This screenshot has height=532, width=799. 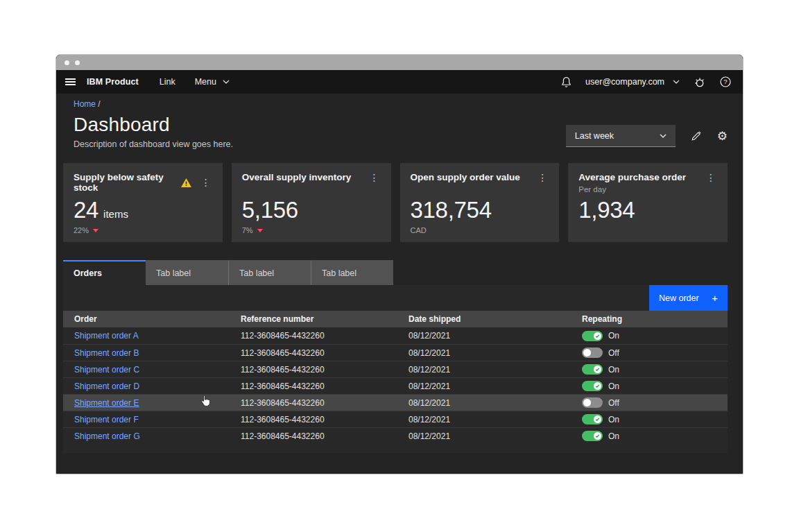 I want to click on metric-footnote: CAD, so click(x=419, y=230).